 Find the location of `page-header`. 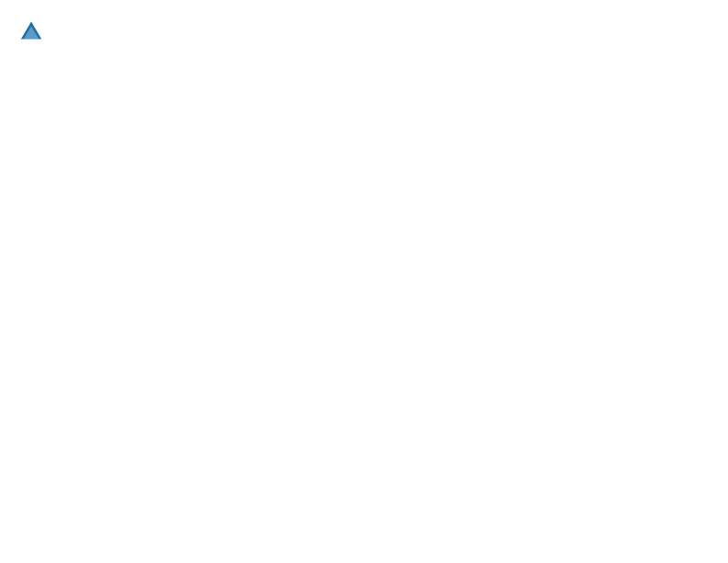

page-header is located at coordinates (364, 31).